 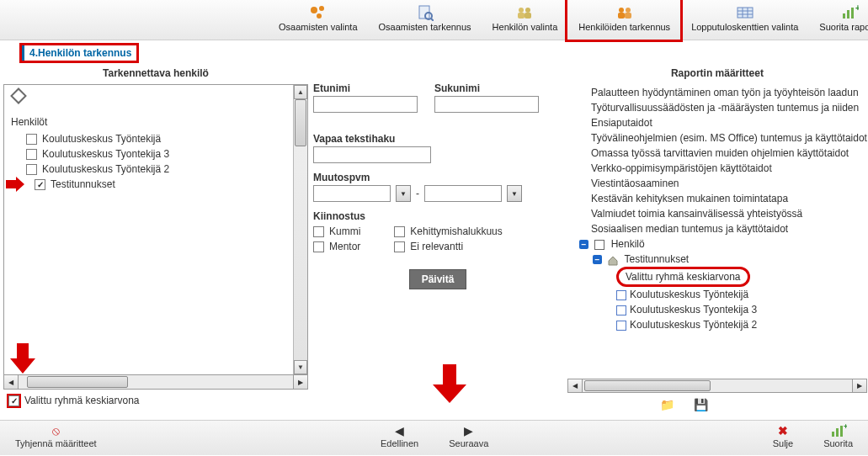 I want to click on eirel-label: Ei relevantti, so click(x=436, y=247).